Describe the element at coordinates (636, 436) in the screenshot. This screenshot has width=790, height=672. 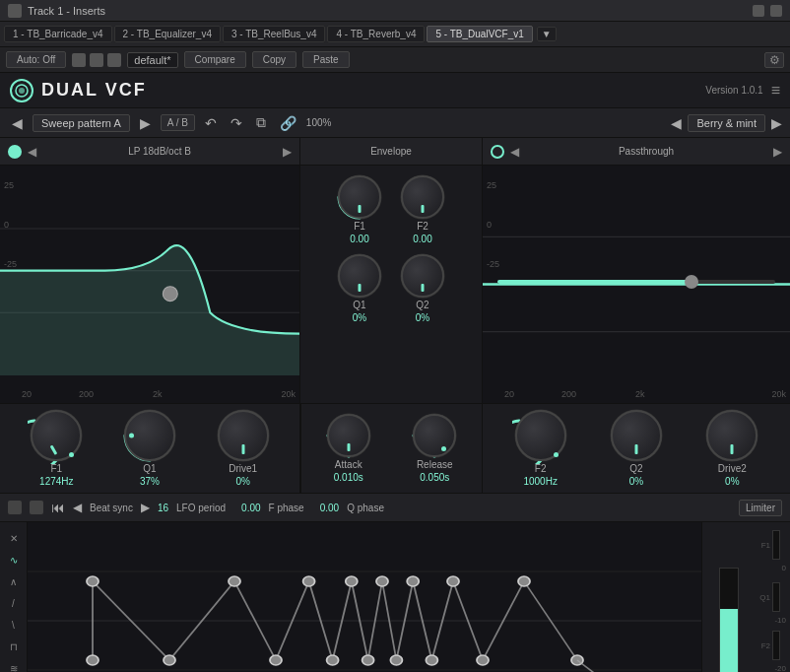
I see `q2-knob` at that location.